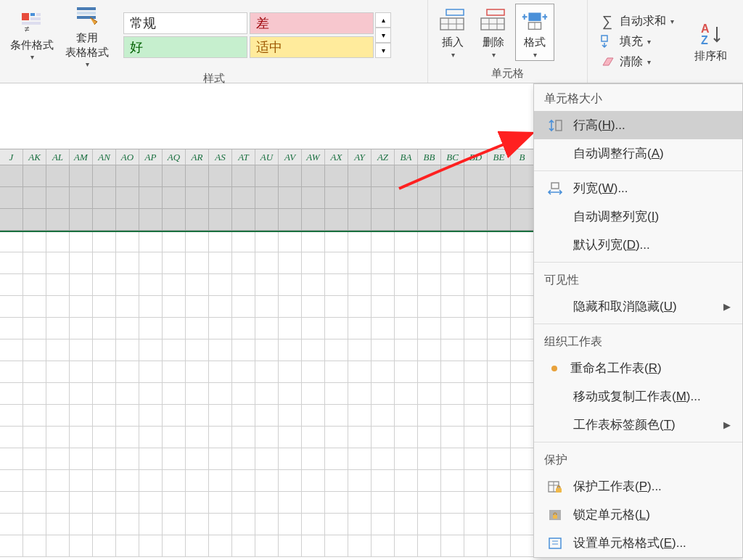 Image resolution: width=743 pixels, height=560 pixels. Describe the element at coordinates (639, 154) in the screenshot. I see `menu-auto-row-height: 自动调整行高(A)` at that location.